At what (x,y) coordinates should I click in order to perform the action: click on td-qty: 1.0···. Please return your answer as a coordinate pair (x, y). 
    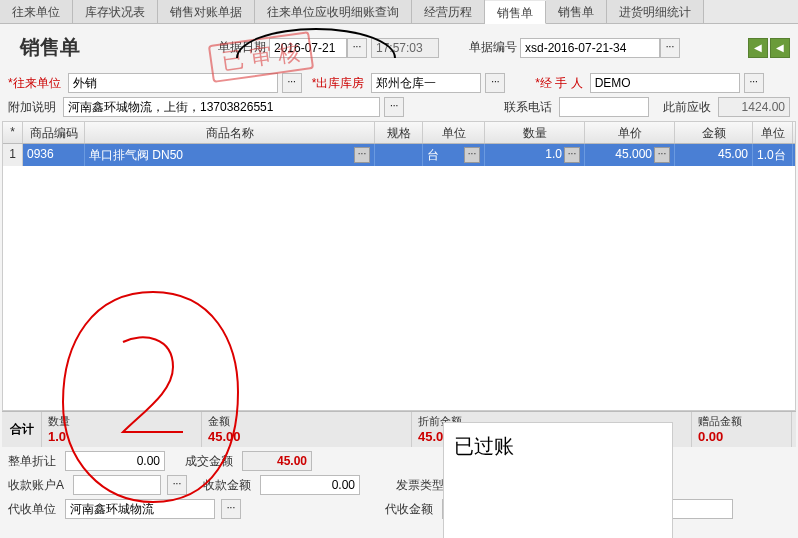
    Looking at the image, I should click on (535, 155).